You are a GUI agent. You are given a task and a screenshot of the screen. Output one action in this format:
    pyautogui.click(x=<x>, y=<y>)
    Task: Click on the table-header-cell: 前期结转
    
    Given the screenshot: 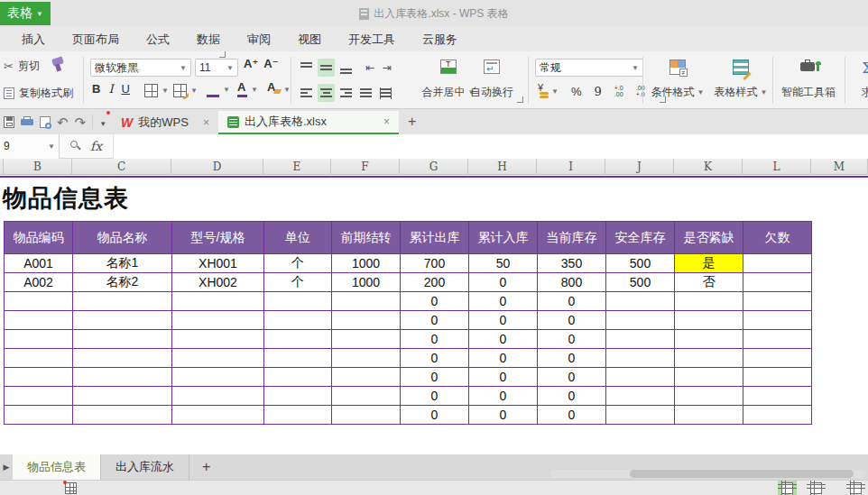 What is the action you would take?
    pyautogui.click(x=366, y=238)
    